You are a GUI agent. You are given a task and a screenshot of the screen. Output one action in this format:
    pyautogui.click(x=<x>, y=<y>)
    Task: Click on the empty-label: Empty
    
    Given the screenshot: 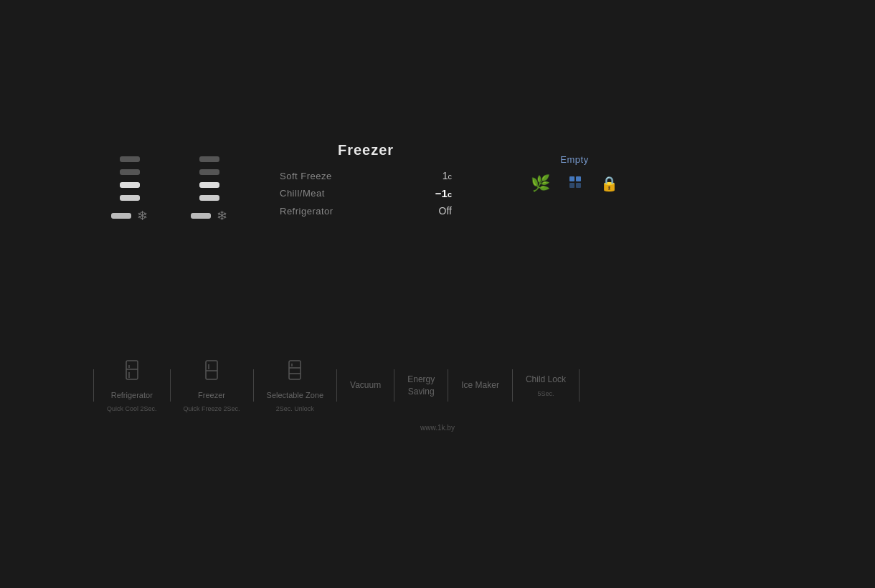 What is the action you would take?
    pyautogui.click(x=574, y=159)
    